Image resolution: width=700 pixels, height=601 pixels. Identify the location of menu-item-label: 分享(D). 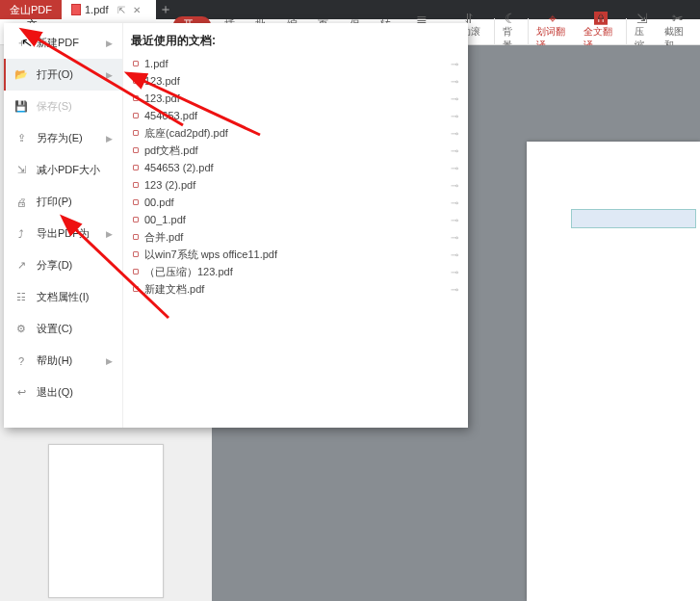
(54, 266).